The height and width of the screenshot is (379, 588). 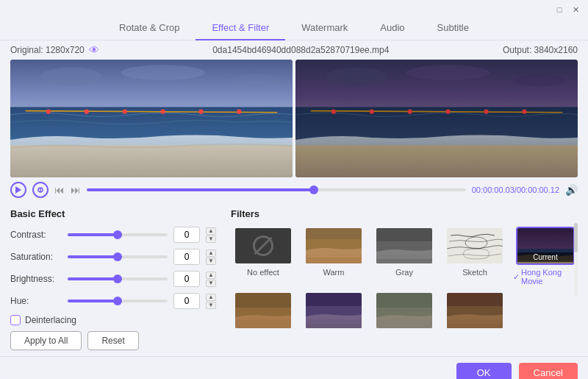 What do you see at coordinates (118, 279) in the screenshot?
I see `brightness-thumb` at bounding box center [118, 279].